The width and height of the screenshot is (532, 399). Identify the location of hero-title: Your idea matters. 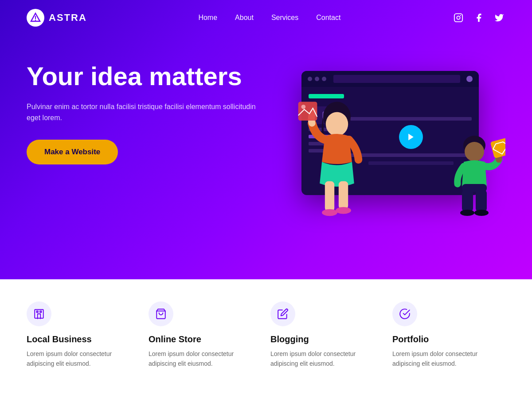
(142, 76).